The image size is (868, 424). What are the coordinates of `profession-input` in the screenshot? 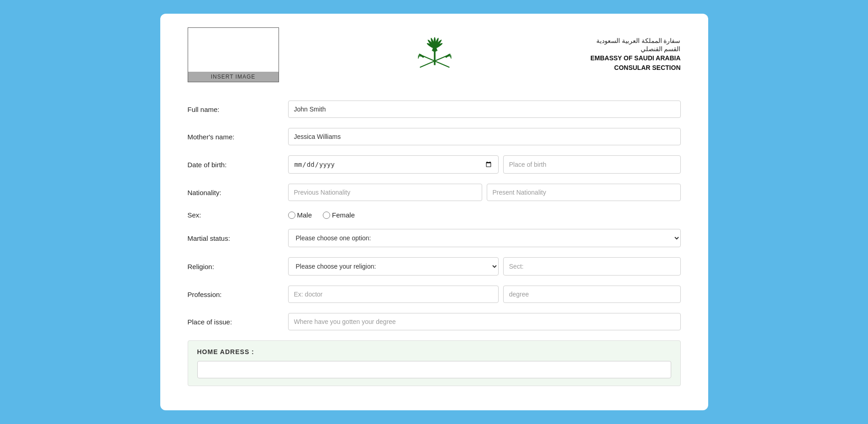 It's located at (394, 294).